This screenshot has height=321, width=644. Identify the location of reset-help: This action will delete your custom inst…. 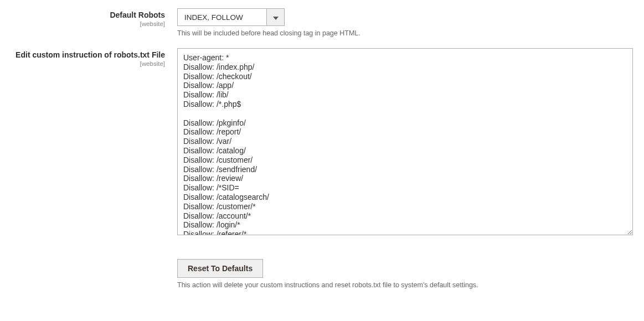
(405, 285).